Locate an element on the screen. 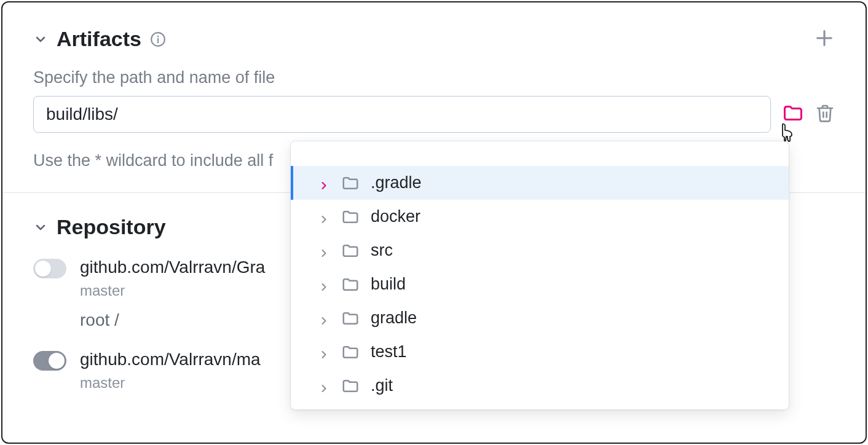 The height and width of the screenshot is (445, 868). section-title-artifacts: Artifacts is located at coordinates (99, 39).